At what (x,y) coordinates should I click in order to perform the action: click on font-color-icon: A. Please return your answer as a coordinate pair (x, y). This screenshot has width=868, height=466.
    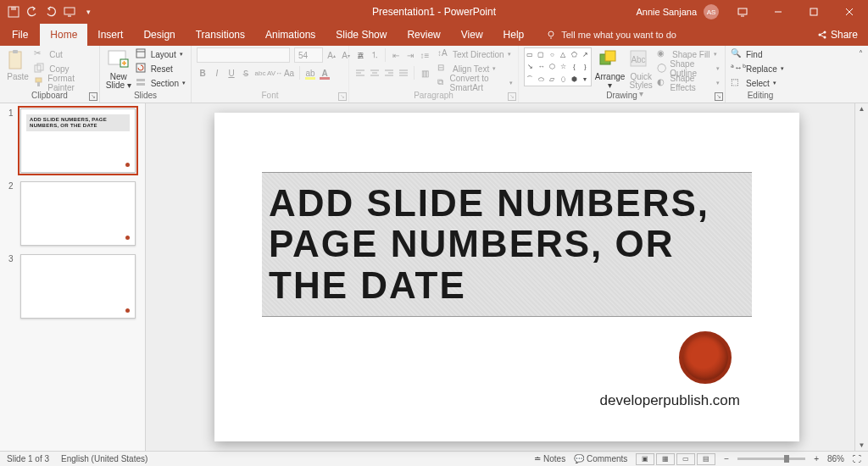
    Looking at the image, I should click on (325, 73).